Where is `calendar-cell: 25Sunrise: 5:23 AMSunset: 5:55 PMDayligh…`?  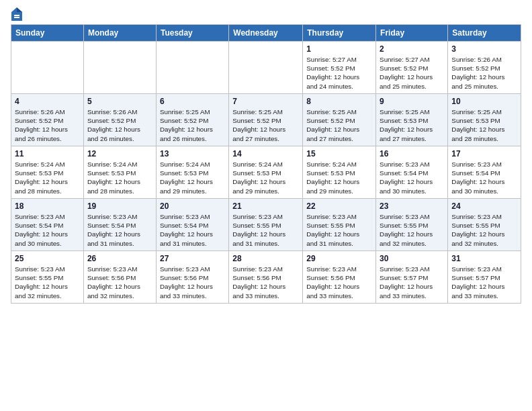
calendar-cell: 25Sunrise: 5:23 AMSunset: 5:55 PMDayligh… is located at coordinates (48, 277).